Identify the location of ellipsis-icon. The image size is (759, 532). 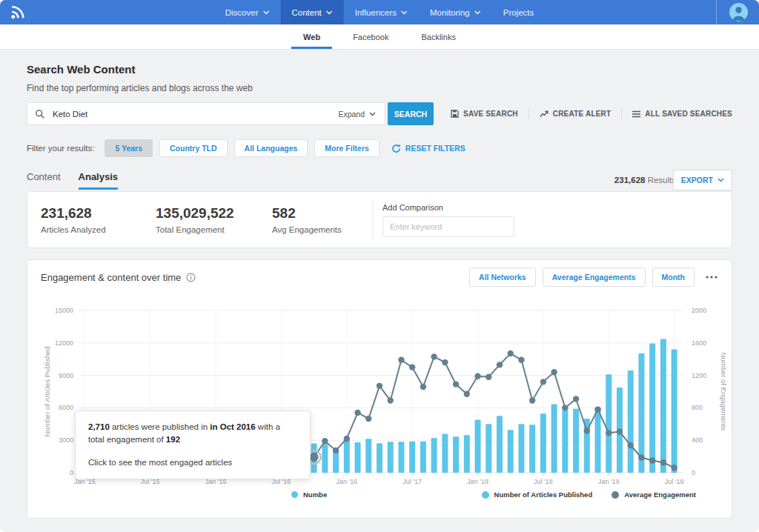
(712, 277).